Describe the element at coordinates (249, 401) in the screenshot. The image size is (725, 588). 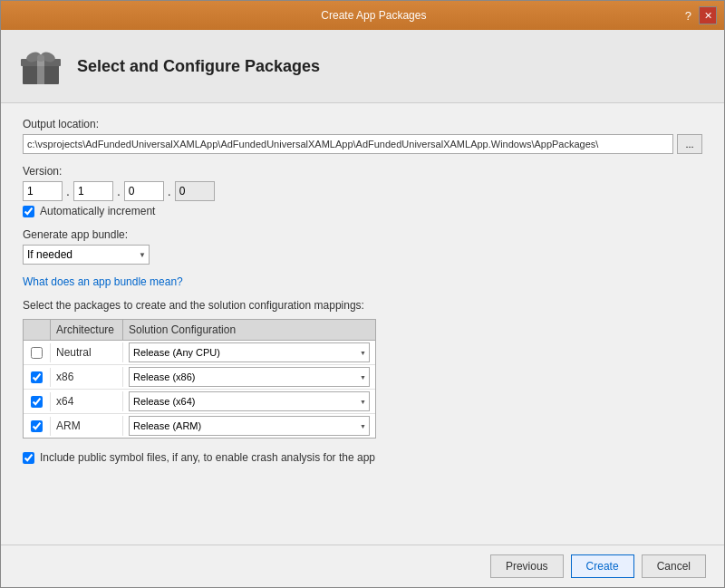
I see `td-config-x64: Release (x64) Debug (x64)` at that location.